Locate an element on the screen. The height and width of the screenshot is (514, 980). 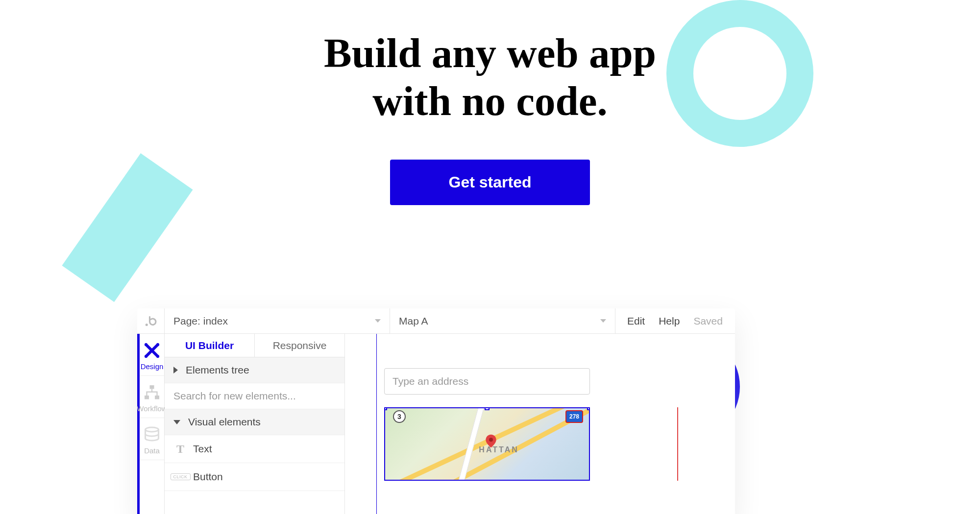
element-item-button: CLICK Button is located at coordinates (255, 477).